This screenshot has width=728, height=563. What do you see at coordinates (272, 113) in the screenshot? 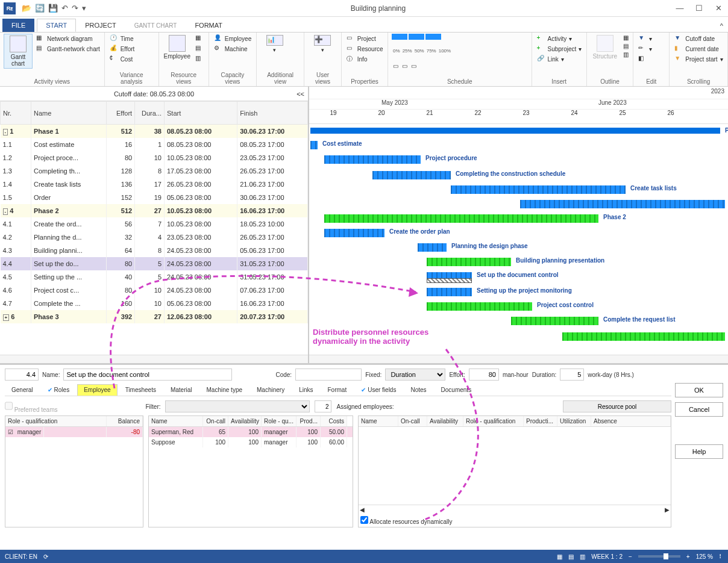
I see `col-finish: Finish` at bounding box center [272, 113].